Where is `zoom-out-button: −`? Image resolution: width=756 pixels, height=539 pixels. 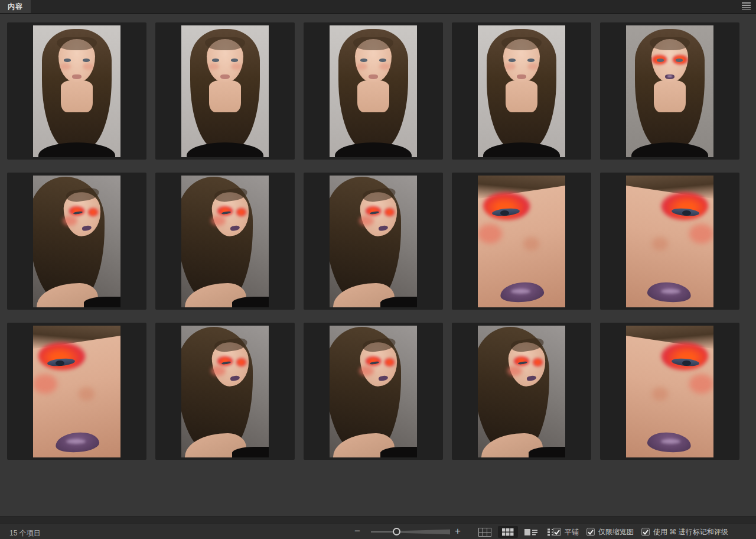 zoom-out-button: − is located at coordinates (357, 531).